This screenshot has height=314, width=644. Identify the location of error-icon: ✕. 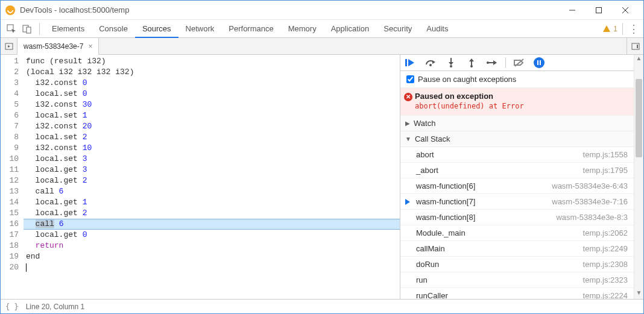
(408, 97).